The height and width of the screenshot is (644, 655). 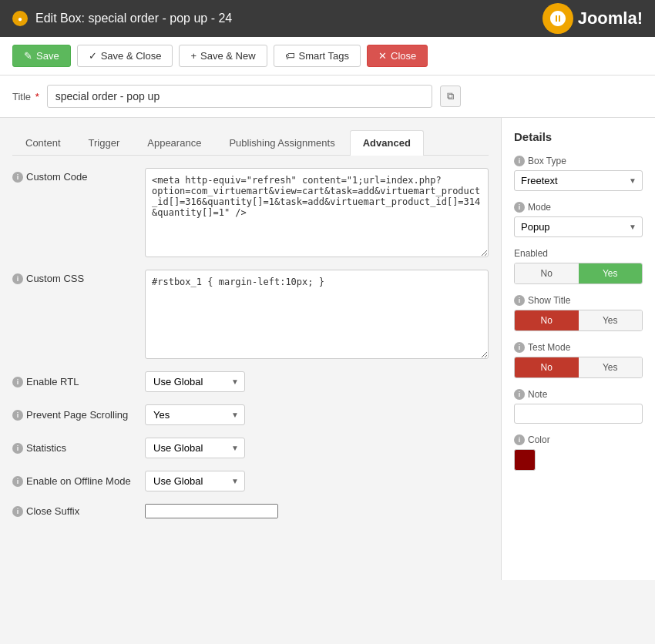 I want to click on box-type-field: i Box Type Freetext Image Module PHP ▼, so click(x=578, y=173).